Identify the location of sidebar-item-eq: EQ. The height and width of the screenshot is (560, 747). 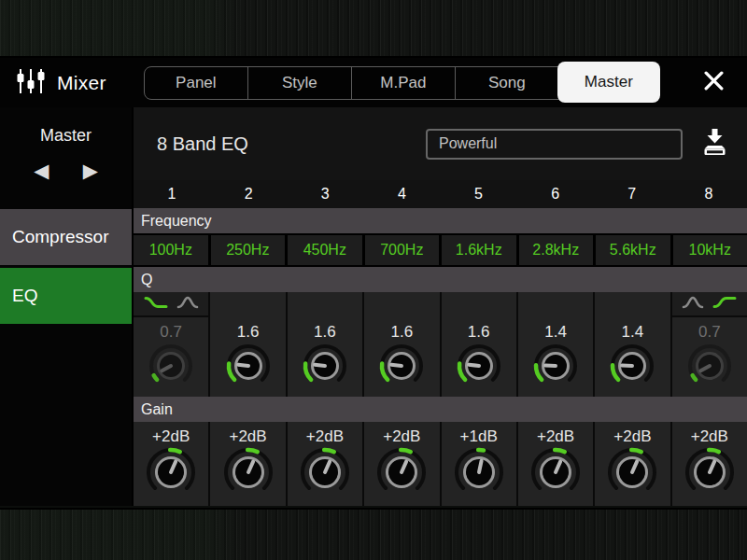
(65, 296).